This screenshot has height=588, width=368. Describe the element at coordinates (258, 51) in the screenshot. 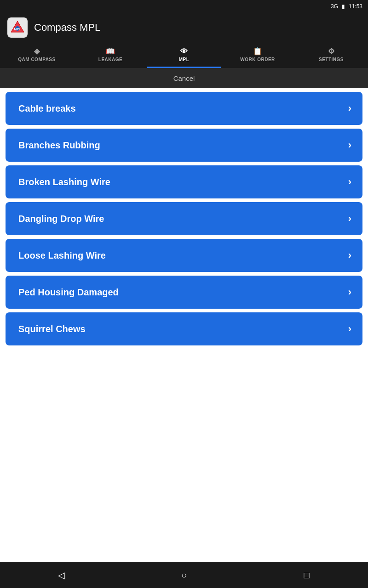

I see `work-order-icon: 📋` at that location.